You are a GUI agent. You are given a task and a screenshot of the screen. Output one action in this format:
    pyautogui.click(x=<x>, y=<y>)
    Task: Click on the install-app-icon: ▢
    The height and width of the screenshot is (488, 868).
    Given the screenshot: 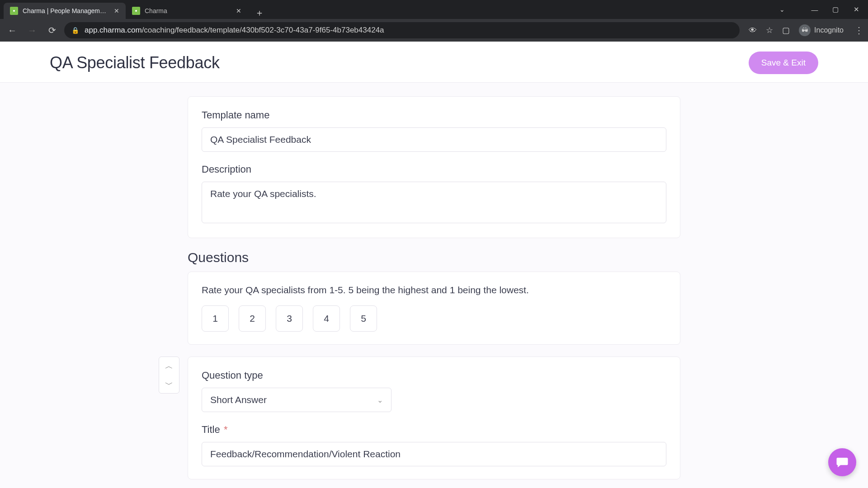 What is the action you would take?
    pyautogui.click(x=786, y=30)
    